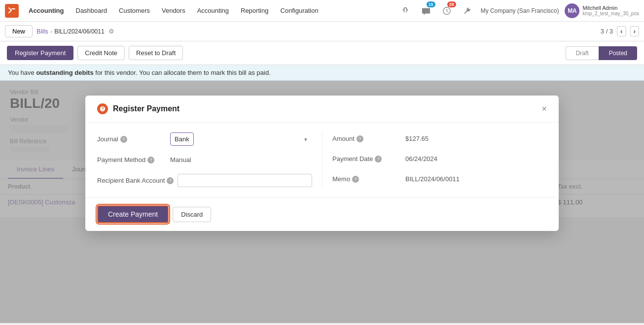  What do you see at coordinates (322, 214) in the screenshot?
I see `modal-footer: Create Payment Discard` at bounding box center [322, 214].